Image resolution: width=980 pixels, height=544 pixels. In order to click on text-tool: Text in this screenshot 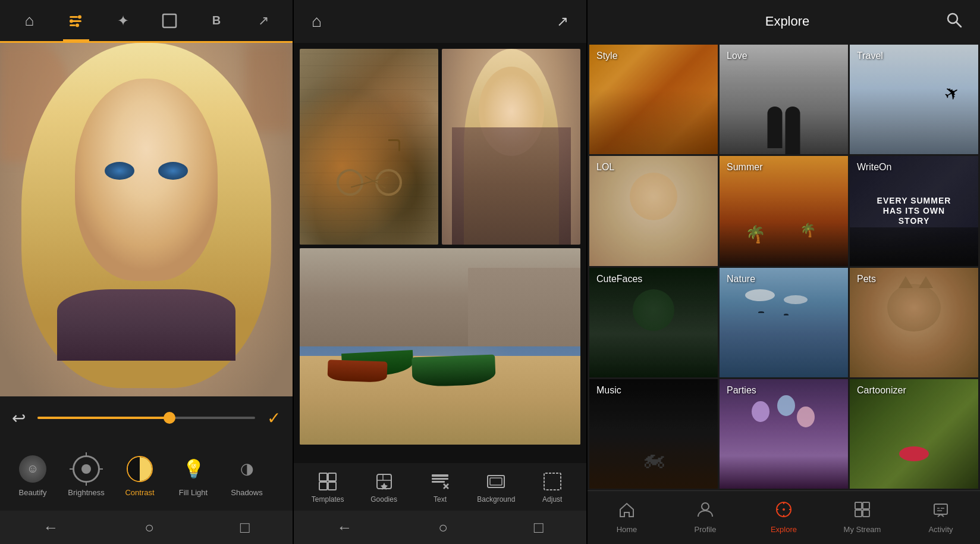, I will do `click(440, 487)`.